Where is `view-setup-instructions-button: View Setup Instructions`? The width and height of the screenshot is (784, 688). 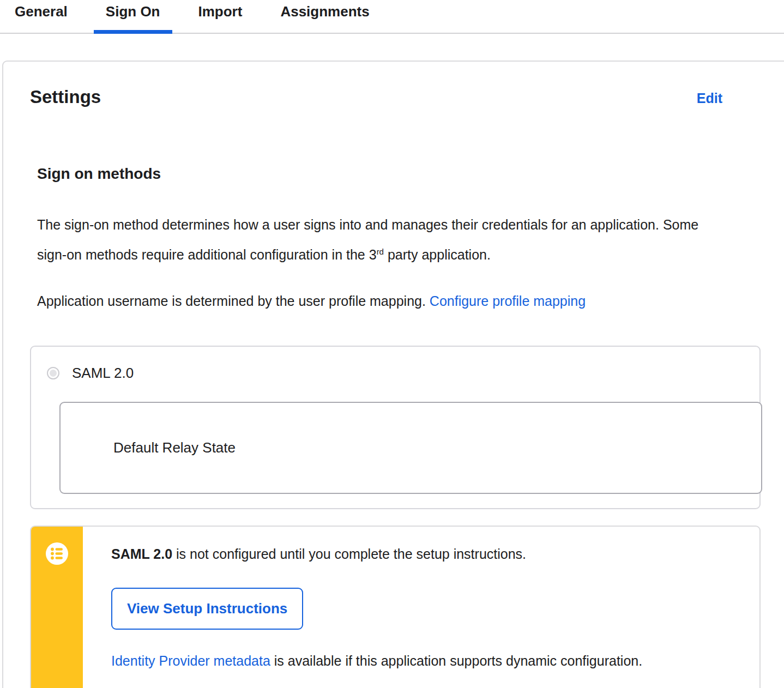
view-setup-instructions-button: View Setup Instructions is located at coordinates (207, 608).